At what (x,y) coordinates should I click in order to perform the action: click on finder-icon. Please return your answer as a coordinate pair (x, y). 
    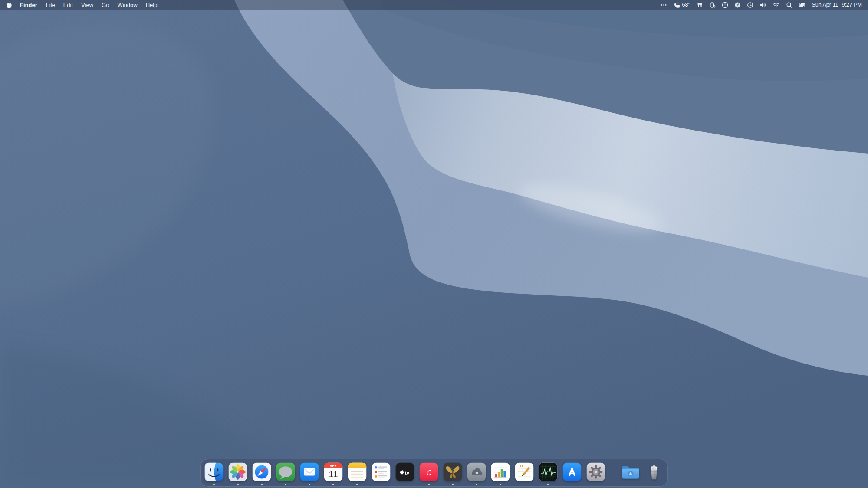
    Looking at the image, I should click on (214, 472).